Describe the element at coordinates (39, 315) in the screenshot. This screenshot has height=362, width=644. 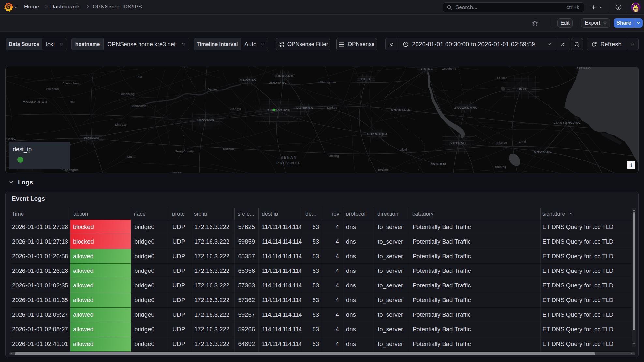
I see `cell-Time: 2026-01-01 02:09:27` at that location.